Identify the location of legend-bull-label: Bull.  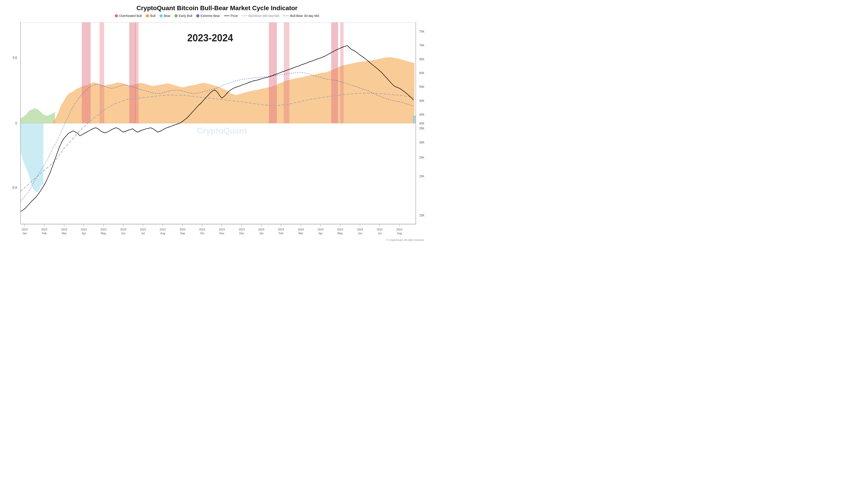
(153, 16).